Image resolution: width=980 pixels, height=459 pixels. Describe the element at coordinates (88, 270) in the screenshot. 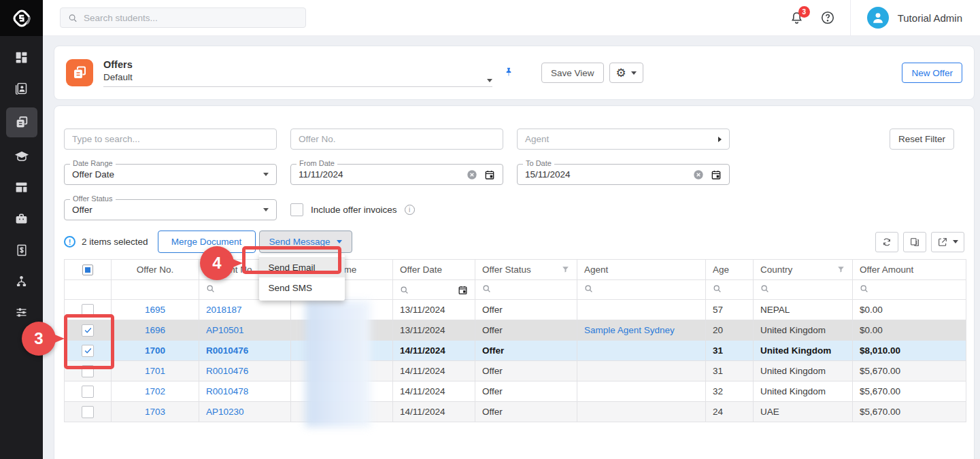

I see `select-all-header` at that location.